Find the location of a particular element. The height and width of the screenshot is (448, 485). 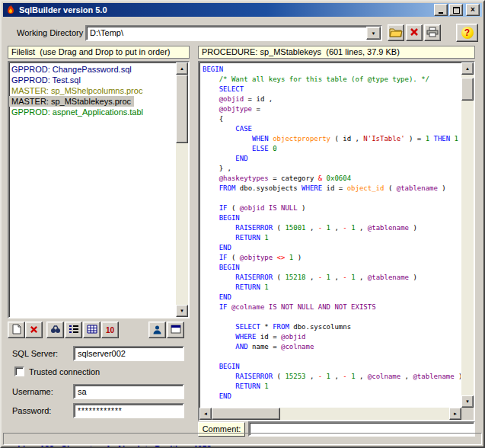

list-item: GPPROD: Test.sql is located at coordinates (93, 80).